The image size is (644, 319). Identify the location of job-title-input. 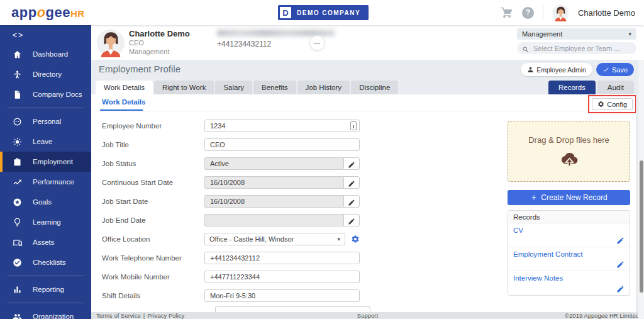
(282, 145).